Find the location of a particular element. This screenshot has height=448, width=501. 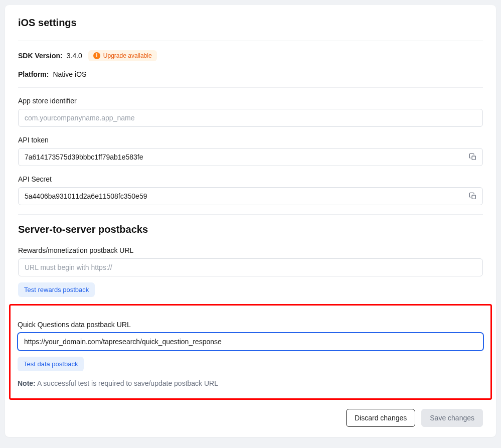

note-body: A successful test is required to save/up… is located at coordinates (127, 383).